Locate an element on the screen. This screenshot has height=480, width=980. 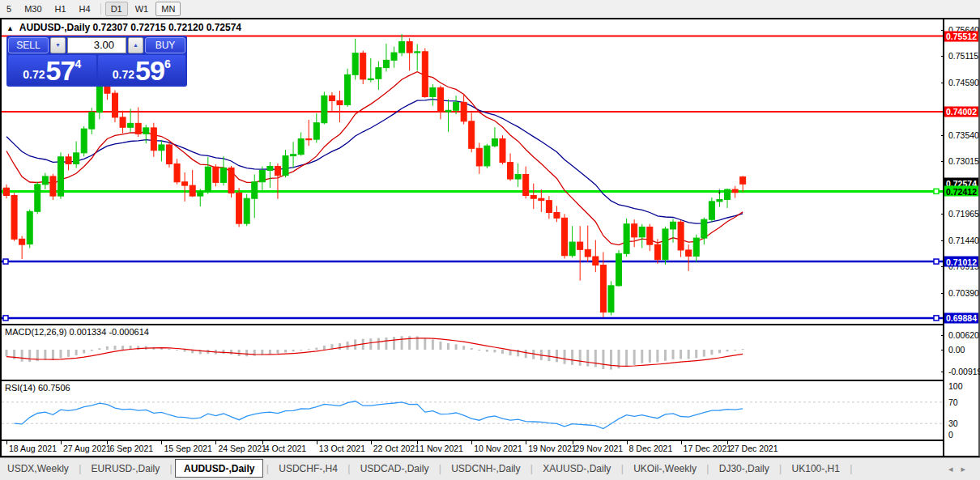
date-label: 10 Nov 2021 is located at coordinates (498, 448).